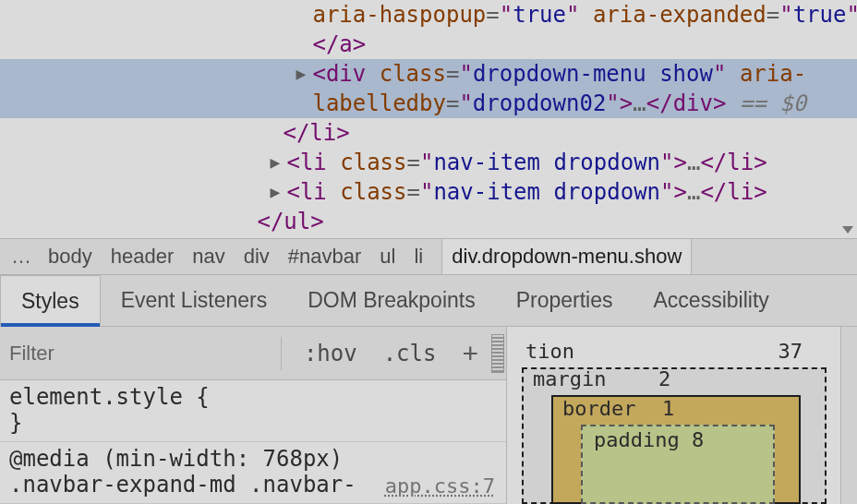  I want to click on box-model-border: border 1 padding 8, so click(676, 450).